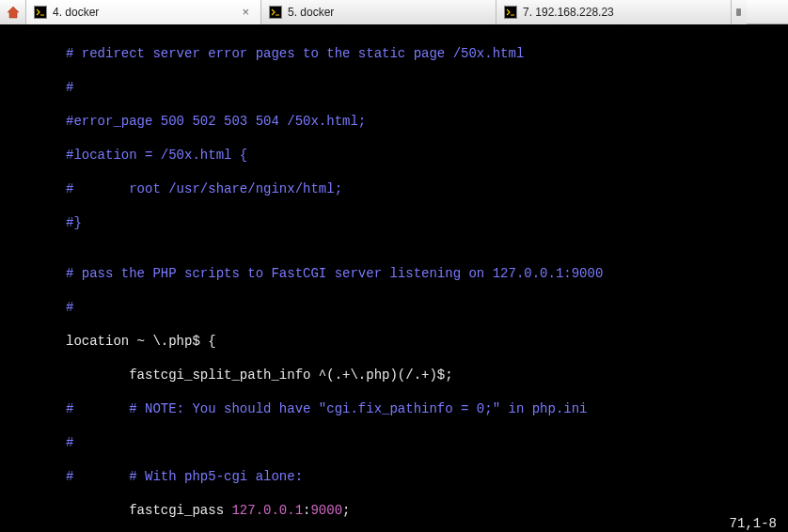  I want to click on tab-5-docker: 5. docker, so click(379, 12).